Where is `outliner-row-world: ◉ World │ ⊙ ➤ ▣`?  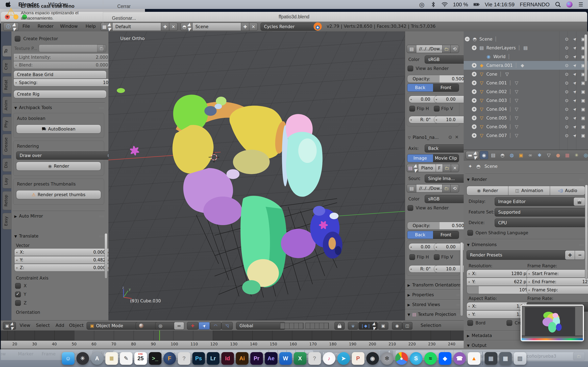 outliner-row-world: ◉ World │ ⊙ ➤ ▣ is located at coordinates (526, 57).